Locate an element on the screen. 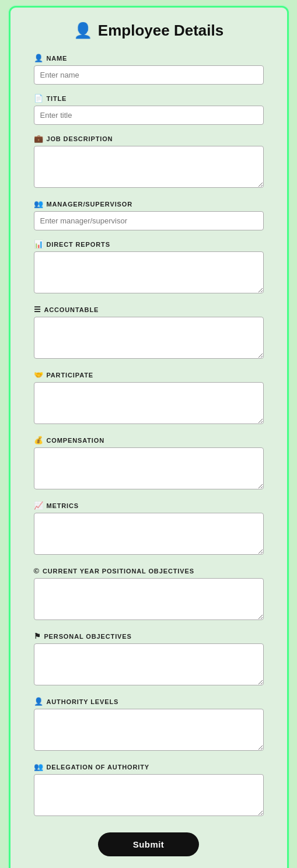  label-delegation_of_authority: 👥DELEGATION OF AUTHORITY is located at coordinates (149, 766).